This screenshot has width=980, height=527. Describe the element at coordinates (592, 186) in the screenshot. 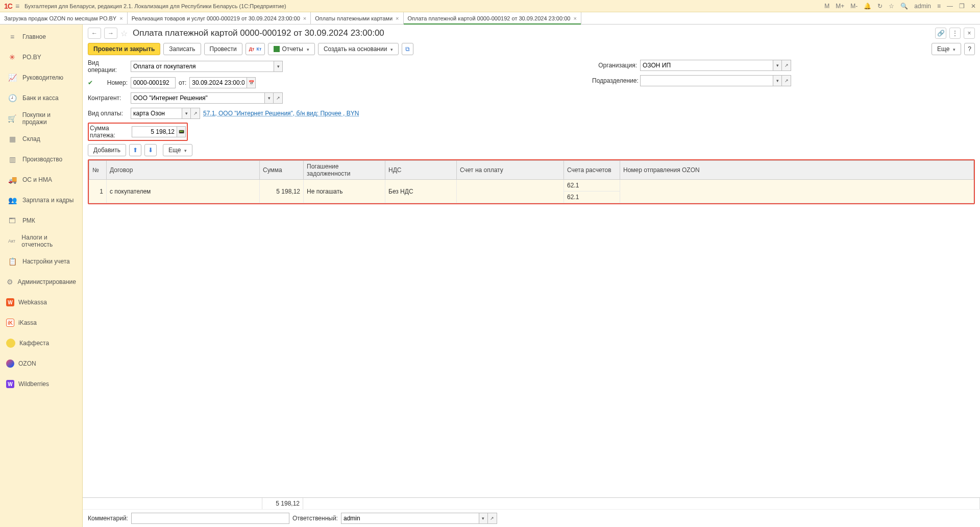

I see `cell-acct1: 62.1` at that location.